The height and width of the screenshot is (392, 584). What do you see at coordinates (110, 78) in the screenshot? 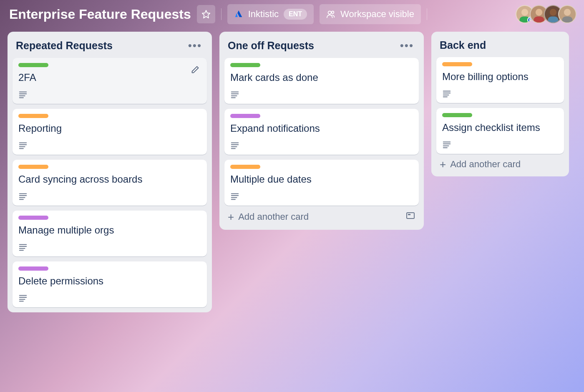
I see `card-title: 2FA` at bounding box center [110, 78].